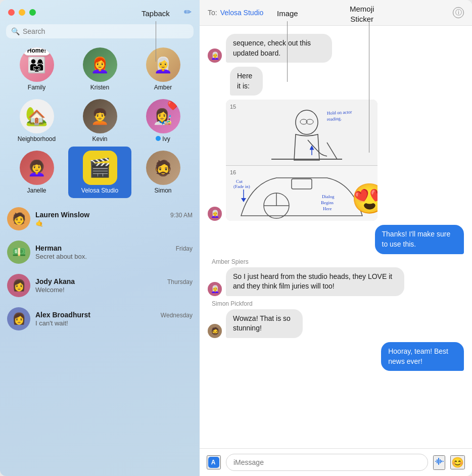  Describe the element at coordinates (327, 462) in the screenshot. I see `message-input` at that location.